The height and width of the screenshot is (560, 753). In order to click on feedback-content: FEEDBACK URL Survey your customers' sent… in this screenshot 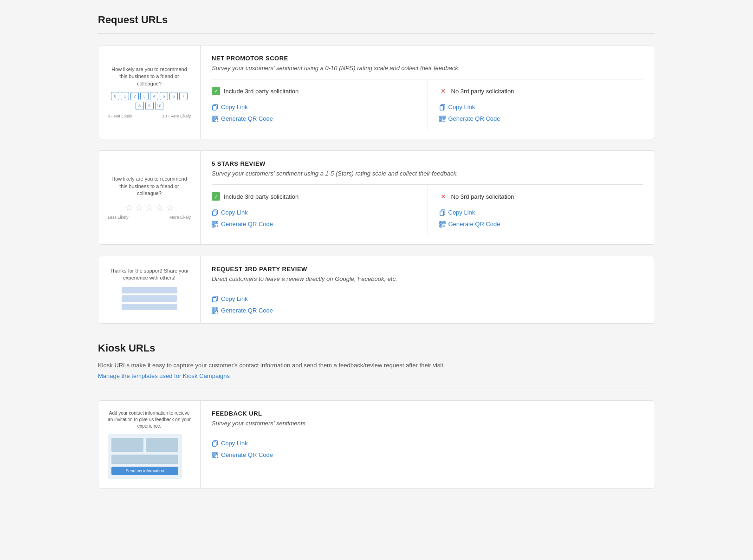, I will do `click(428, 444)`.